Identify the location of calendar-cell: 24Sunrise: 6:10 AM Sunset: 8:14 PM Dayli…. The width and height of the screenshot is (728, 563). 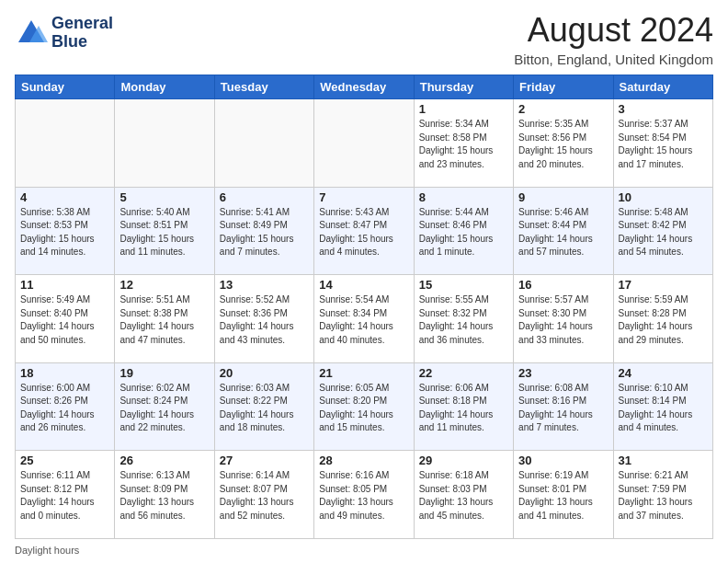
(663, 407).